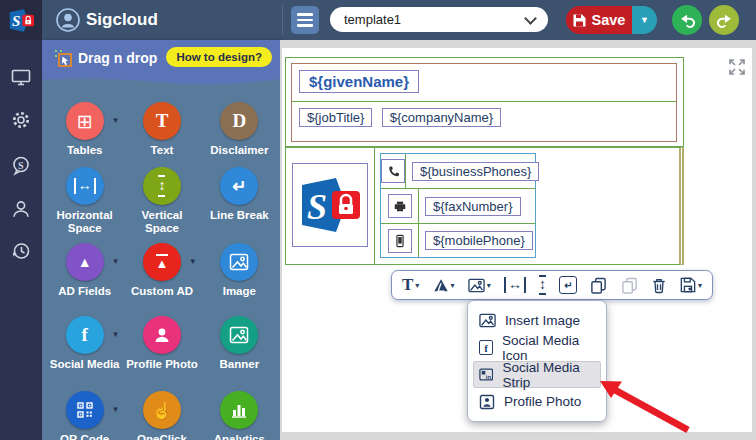 The height and width of the screenshot is (440, 756). What do you see at coordinates (599, 20) in the screenshot?
I see `save-button: Save` at bounding box center [599, 20].